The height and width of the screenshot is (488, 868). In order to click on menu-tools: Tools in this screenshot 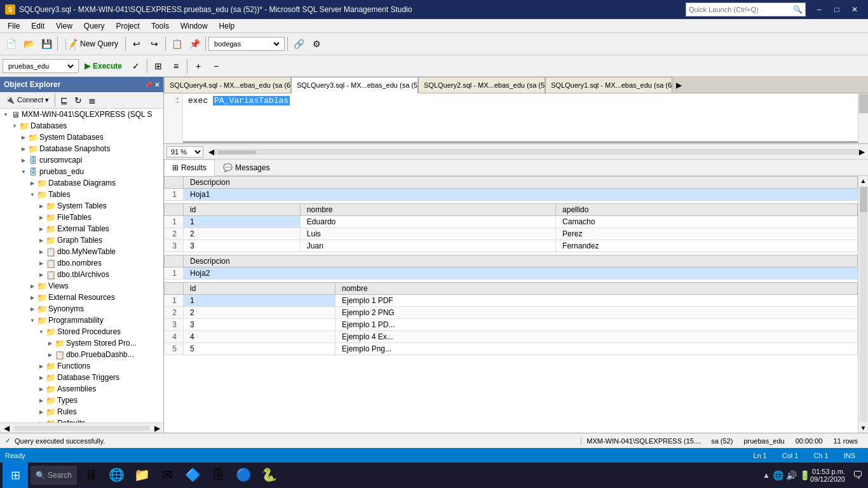, I will do `click(160, 26)`.